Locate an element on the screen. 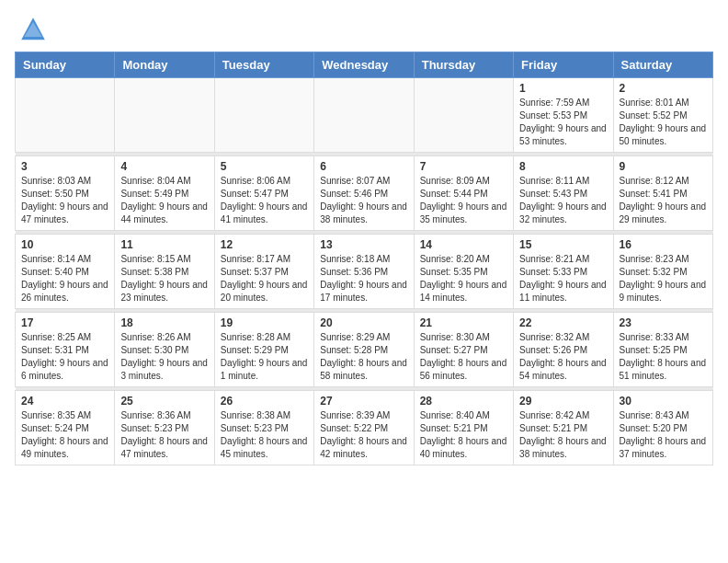 This screenshot has width=728, height=563. calendar-cell: 23Sunrise: 8:33 AM Sunset: 5:25 PM Dayli… is located at coordinates (663, 350).